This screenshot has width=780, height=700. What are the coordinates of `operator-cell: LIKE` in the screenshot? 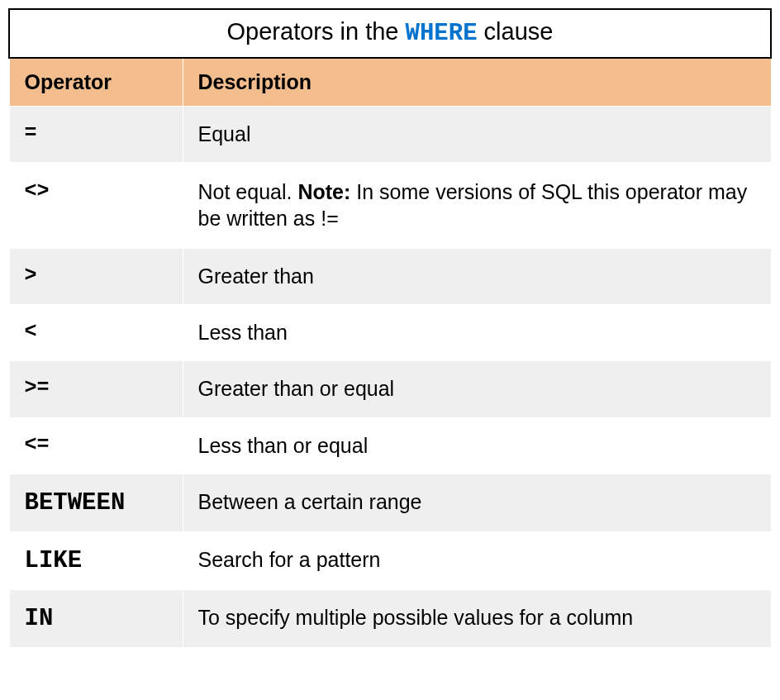 It's located at (96, 560).